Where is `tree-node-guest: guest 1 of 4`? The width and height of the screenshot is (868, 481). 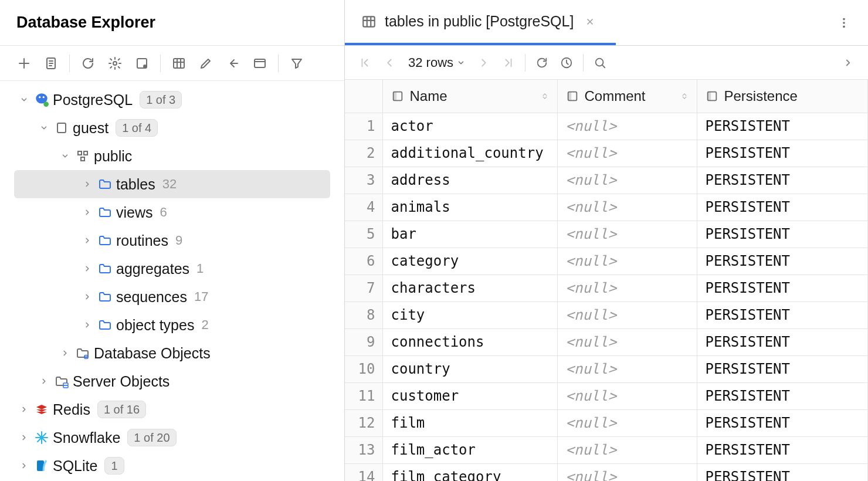
tree-node-guest: guest 1 of 4 is located at coordinates (172, 128).